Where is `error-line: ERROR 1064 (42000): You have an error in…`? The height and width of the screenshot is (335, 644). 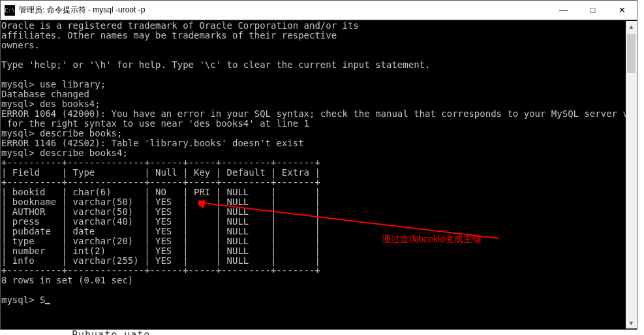 error-line: ERROR 1064 (42000): You have an error in… is located at coordinates (318, 119).